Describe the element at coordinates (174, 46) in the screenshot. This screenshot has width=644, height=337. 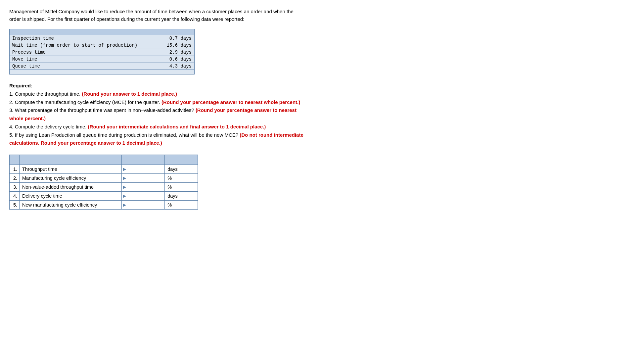
I see `data-row-value: 15.6 days` at that location.